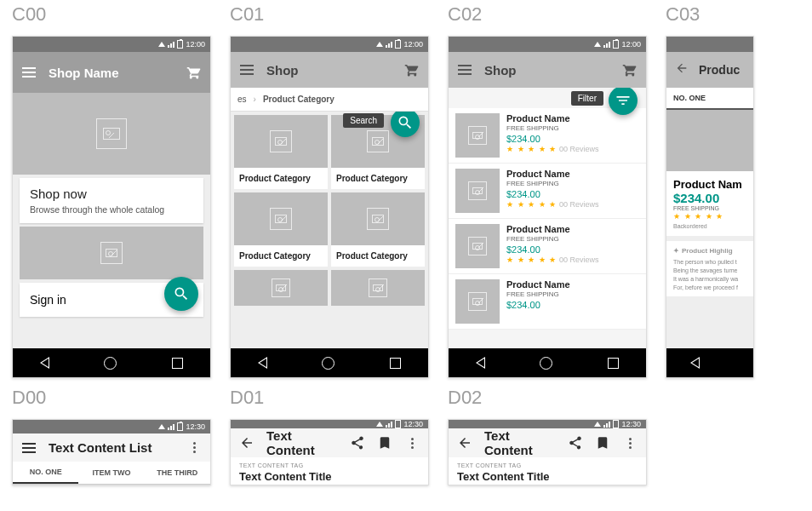  What do you see at coordinates (177, 473) in the screenshot?
I see `tab-the-third: THE THIRD` at bounding box center [177, 473].